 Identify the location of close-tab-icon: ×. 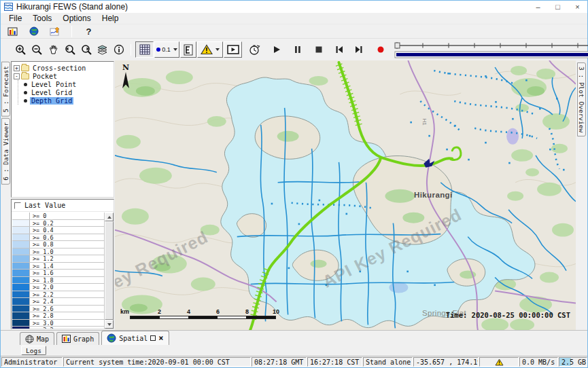
(160, 338).